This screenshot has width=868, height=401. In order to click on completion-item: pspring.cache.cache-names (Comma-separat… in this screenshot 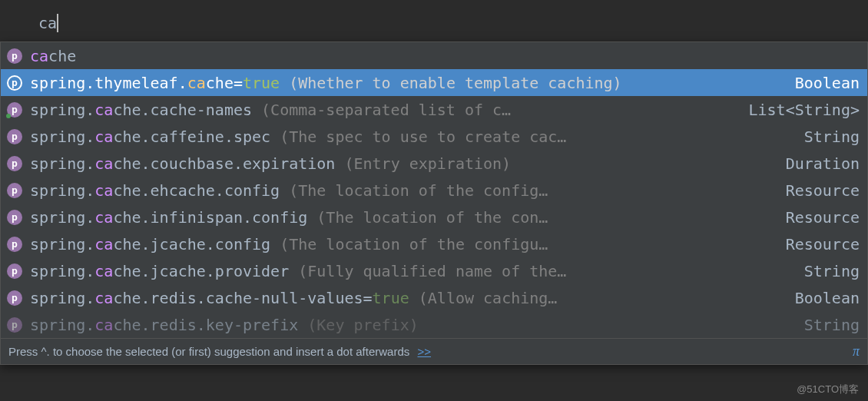, I will do `click(434, 109)`.